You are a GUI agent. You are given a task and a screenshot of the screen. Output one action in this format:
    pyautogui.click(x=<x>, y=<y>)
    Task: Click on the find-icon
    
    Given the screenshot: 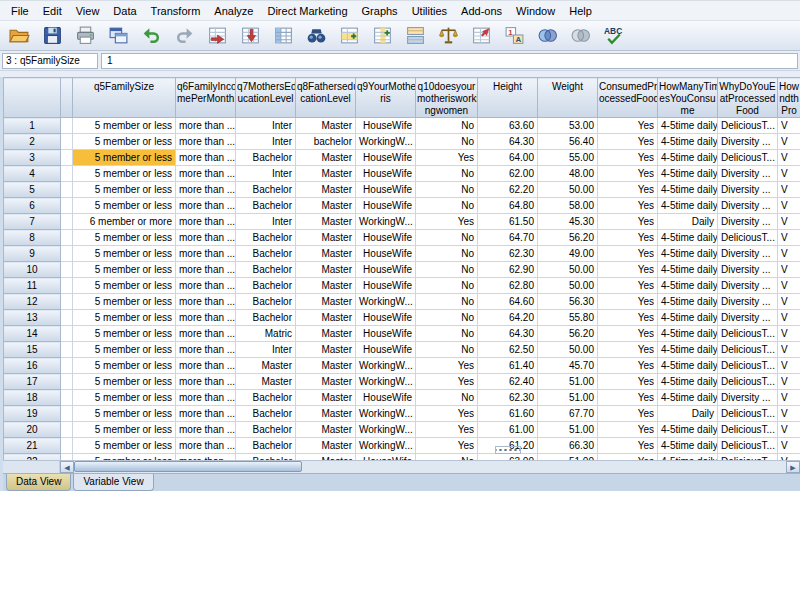 What is the action you would take?
    pyautogui.click(x=316, y=36)
    